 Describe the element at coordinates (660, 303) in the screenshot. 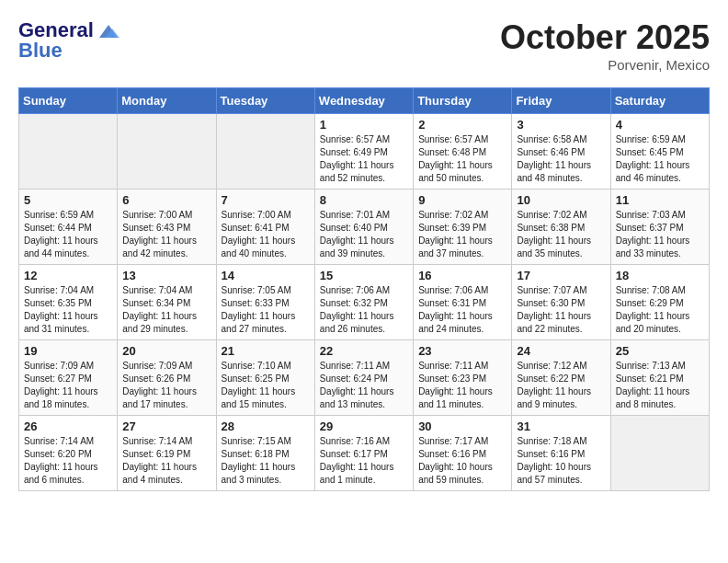

I see `calendar-cell: 18Sunrise: 7:08 AM Sunset: 6:29 PM Dayli…` at that location.